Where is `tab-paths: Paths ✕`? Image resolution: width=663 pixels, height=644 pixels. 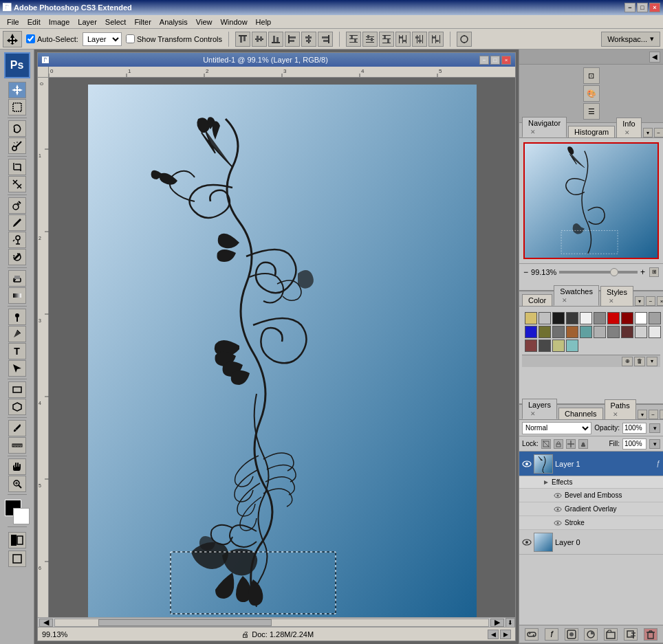
tab-paths: Paths ✕ is located at coordinates (620, 410).